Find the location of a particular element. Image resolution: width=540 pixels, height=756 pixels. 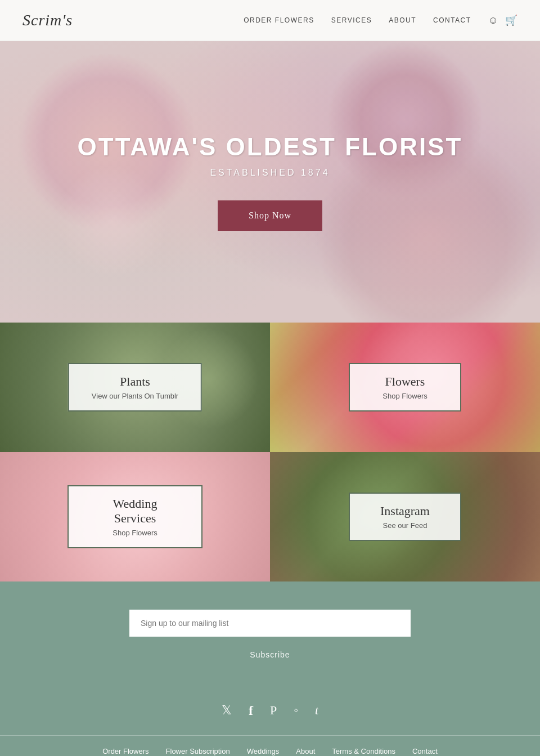

tumblr-icon: t is located at coordinates (317, 710).